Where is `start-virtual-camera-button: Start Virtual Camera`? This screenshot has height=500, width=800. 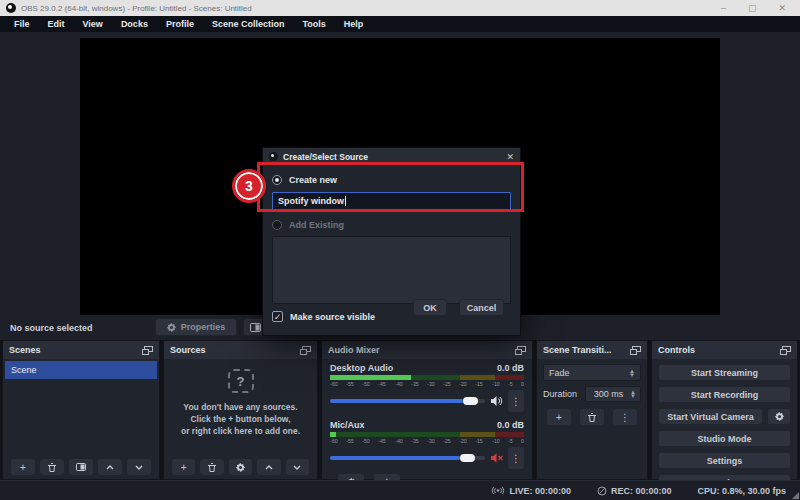 start-virtual-camera-button: Start Virtual Camera is located at coordinates (710, 416).